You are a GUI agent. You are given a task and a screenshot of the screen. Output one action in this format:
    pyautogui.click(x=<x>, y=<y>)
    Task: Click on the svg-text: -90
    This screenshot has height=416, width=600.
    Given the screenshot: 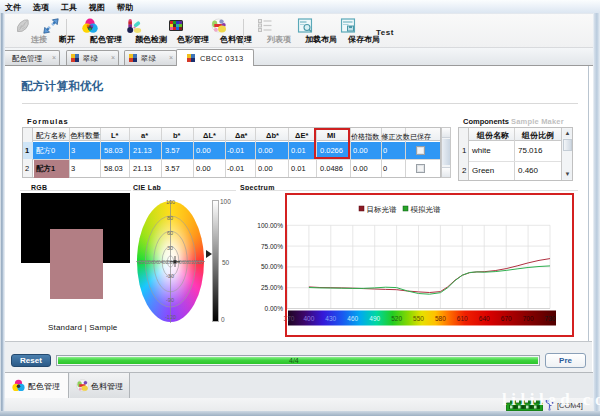 What is the action you would take?
    pyautogui.click(x=170, y=300)
    